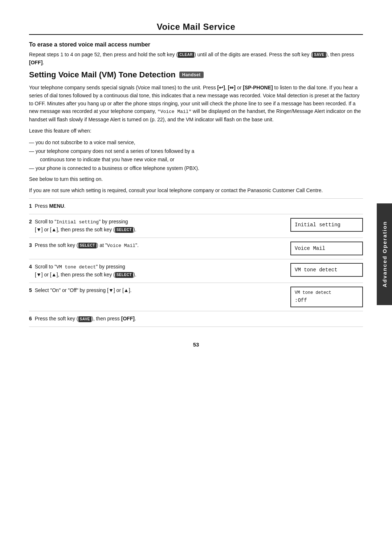 This screenshot has width=392, height=555. I want to click on step-5-left: 5 Select "On" or "Off" by pressing [▼] o…, so click(158, 291).